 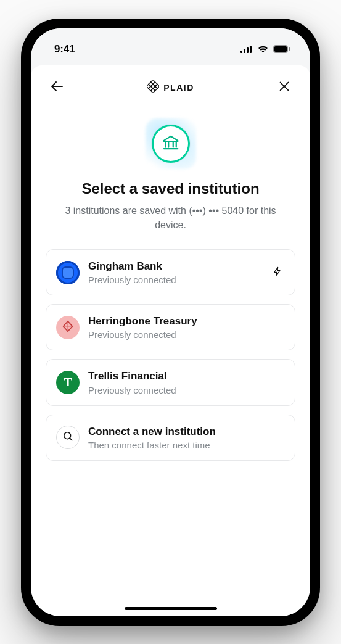 I want to click on hero-badge, so click(x=171, y=144).